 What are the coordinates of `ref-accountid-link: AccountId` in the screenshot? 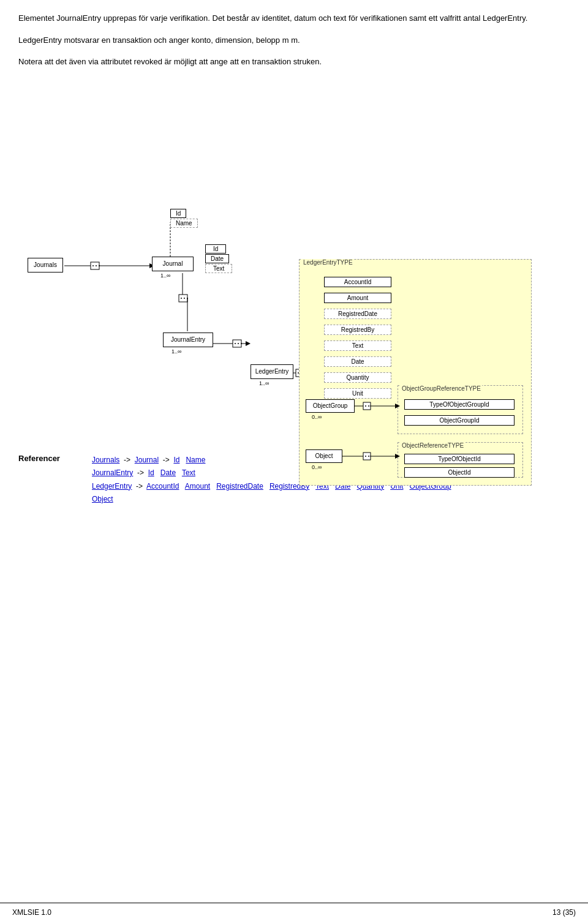 It's located at (163, 486).